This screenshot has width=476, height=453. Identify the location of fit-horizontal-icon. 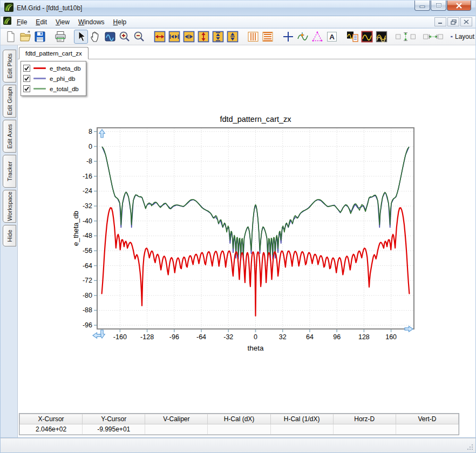
(433, 37).